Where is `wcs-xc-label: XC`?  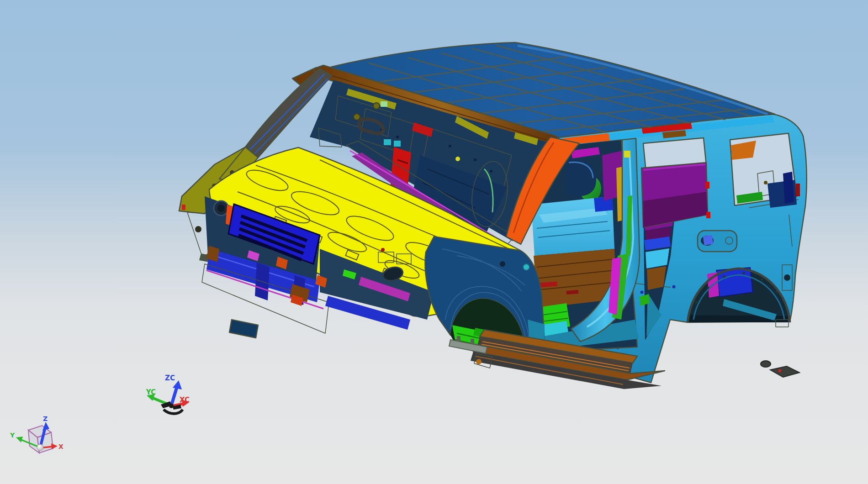
wcs-xc-label: XC is located at coordinates (185, 400).